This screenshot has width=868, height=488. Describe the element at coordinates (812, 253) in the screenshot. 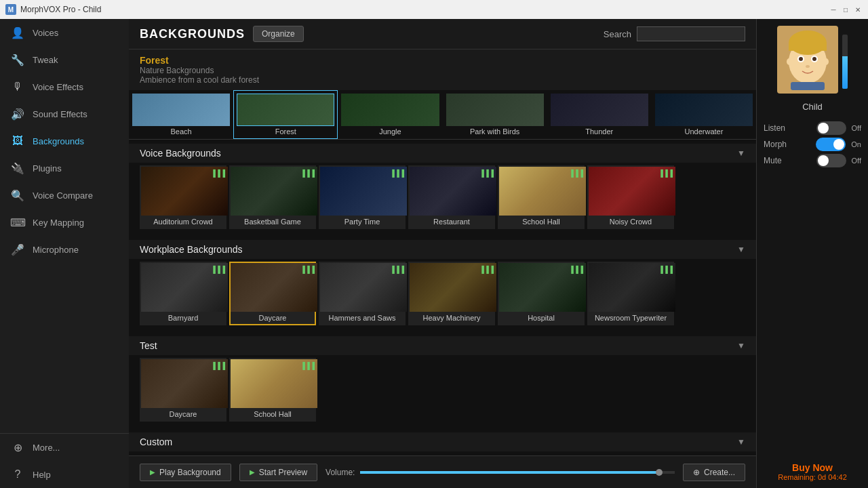

I see `right-panel: Child Listen Off Morph On` at that location.